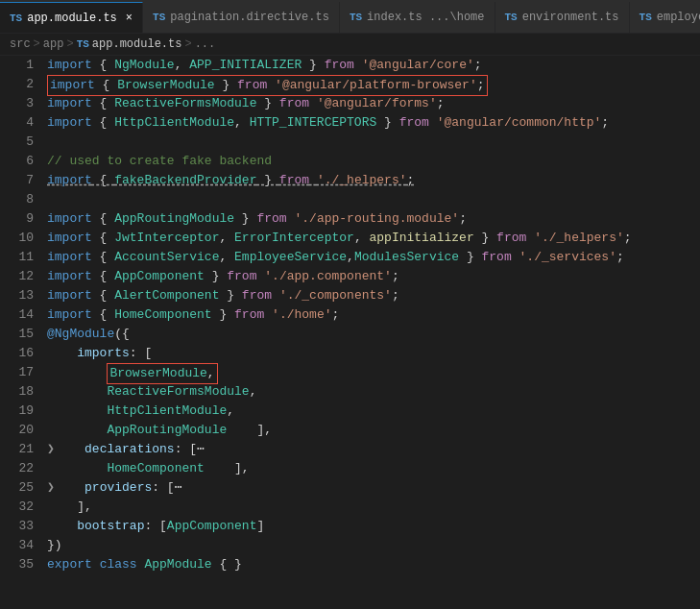 The image size is (700, 609). I want to click on code-line-15: @NgModule({, so click(374, 334).